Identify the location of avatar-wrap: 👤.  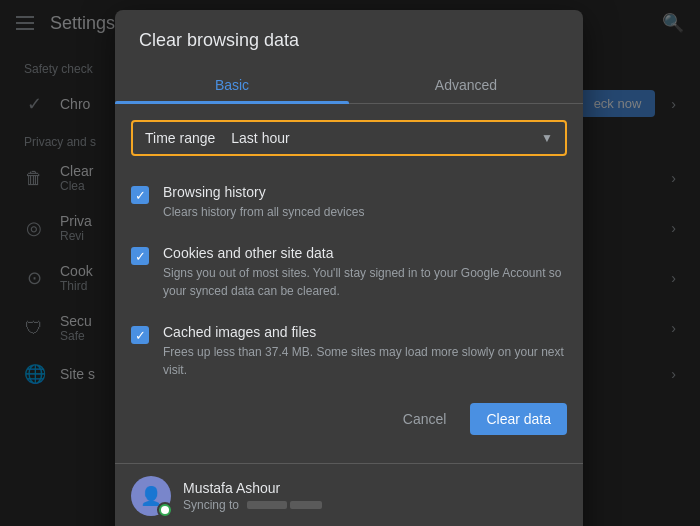
(151, 496).